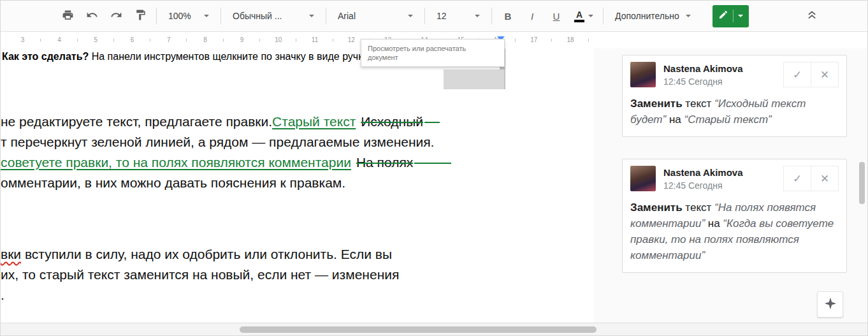 The image size is (868, 336). What do you see at coordinates (643, 179) in the screenshot?
I see `avatar` at bounding box center [643, 179].